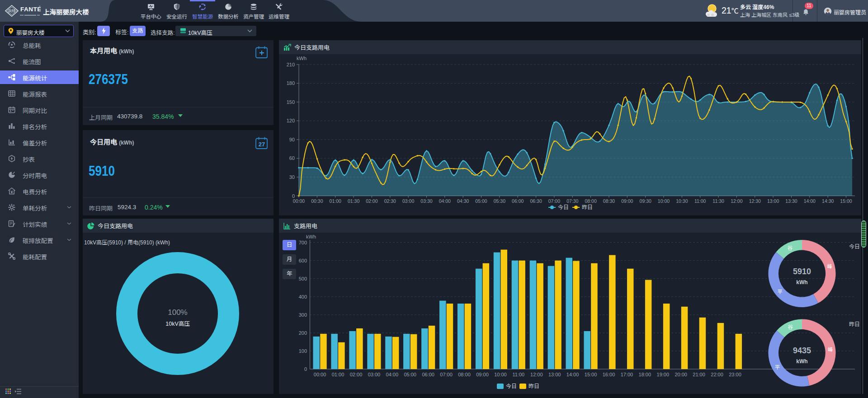 This screenshot has width=868, height=398. What do you see at coordinates (292, 140) in the screenshot?
I see `svg-text: 90` at bounding box center [292, 140].